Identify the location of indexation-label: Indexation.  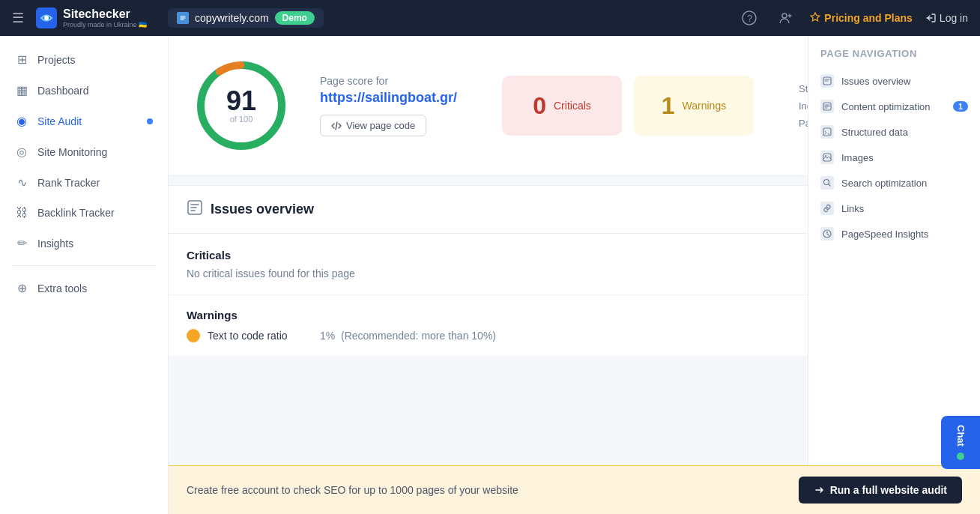
(803, 106).